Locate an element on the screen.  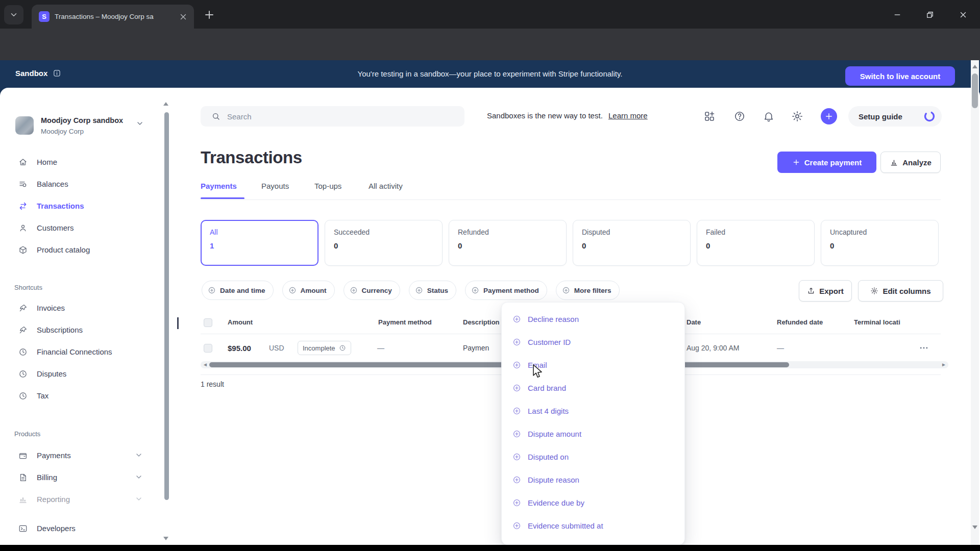
sidebar-scroll-down-arrow is located at coordinates (166, 539).